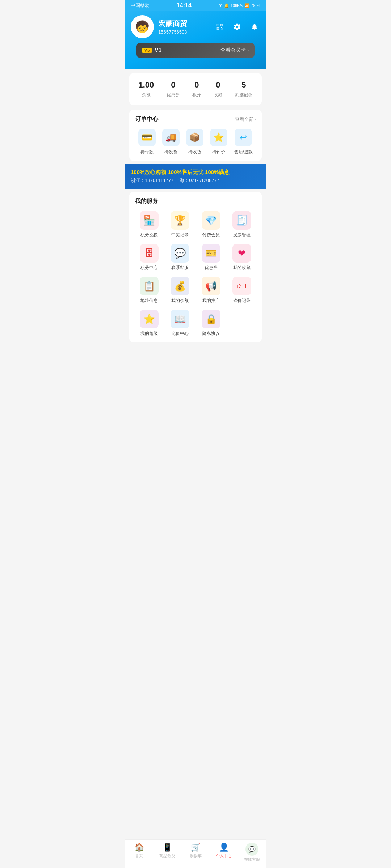 This screenshot has height=868, width=391. Describe the element at coordinates (195, 142) in the screenshot. I see `order-pending-receive: 📦 待收货` at that location.